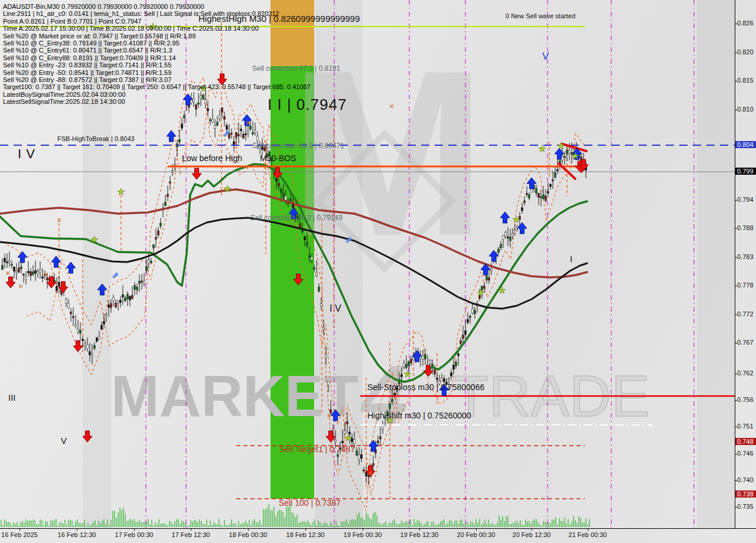  Describe the element at coordinates (745, 453) in the screenshot. I see `price-axis-label: 0.746` at that location.